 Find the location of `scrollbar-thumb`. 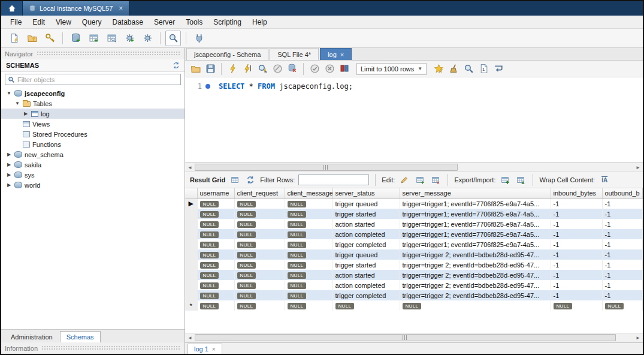

scrollbar-thumb is located at coordinates (326, 167).